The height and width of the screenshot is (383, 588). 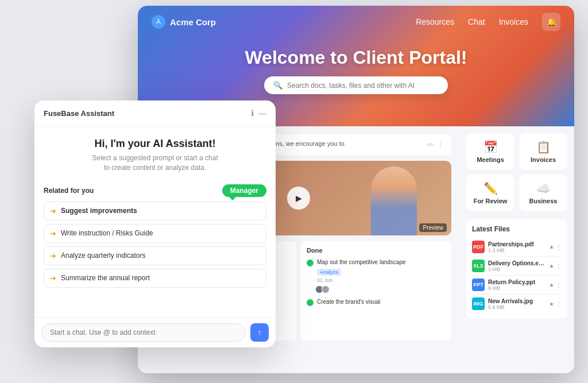 I want to click on grid-item-review: ✏️ For Review, so click(x=490, y=193).